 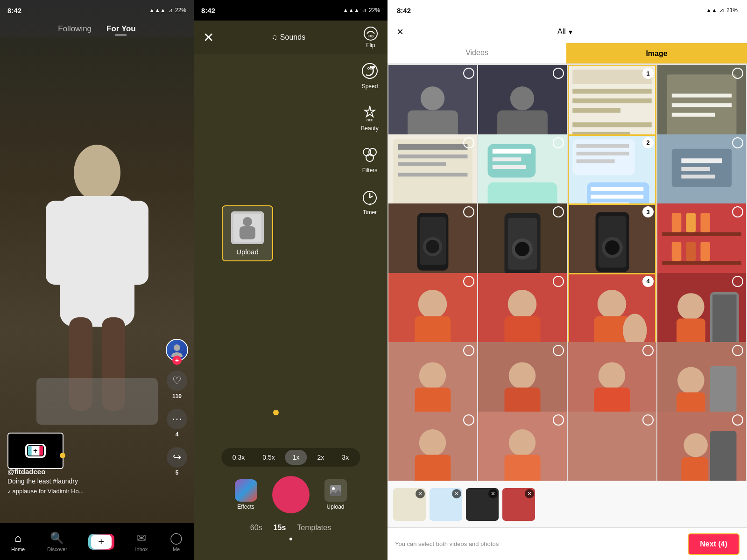 I want to click on nav-discover: 🔍 Discover, so click(x=57, y=542).